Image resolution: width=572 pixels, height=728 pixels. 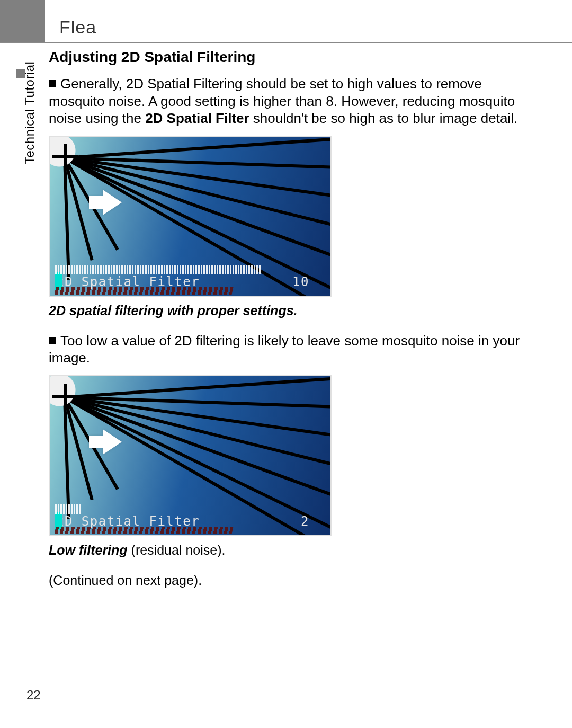 I want to click on osd-bar: 2D Spatial Filter 10, so click(x=190, y=277).